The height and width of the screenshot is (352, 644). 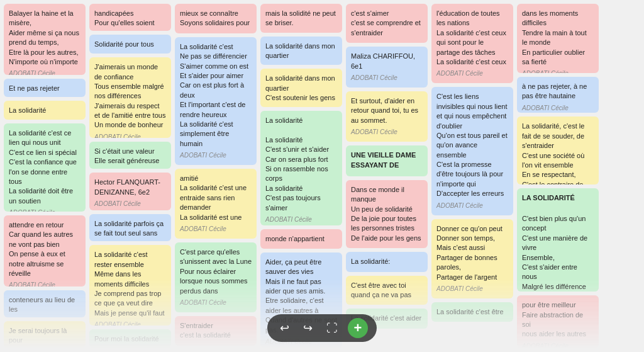 I want to click on card-text: Balayer la haine et la misère, Aider mêm…, so click(x=45, y=38).